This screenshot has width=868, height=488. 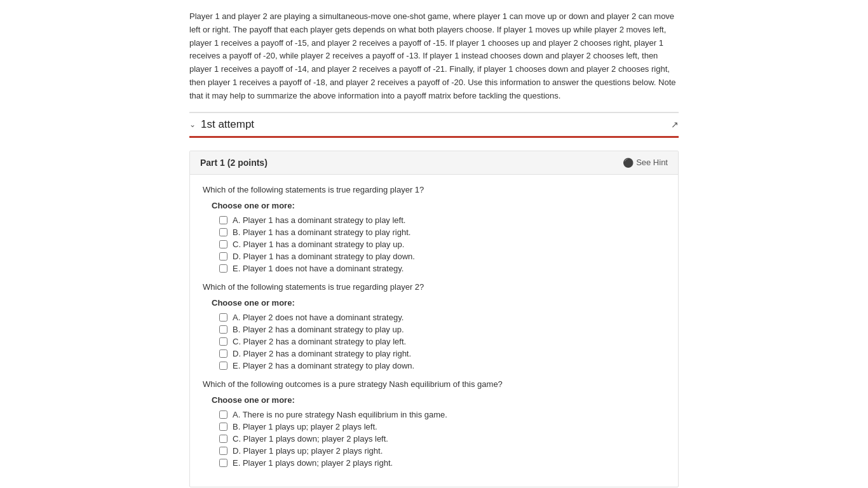 What do you see at coordinates (646, 163) in the screenshot?
I see `see-hint-link: ⚫ See Hint` at bounding box center [646, 163].